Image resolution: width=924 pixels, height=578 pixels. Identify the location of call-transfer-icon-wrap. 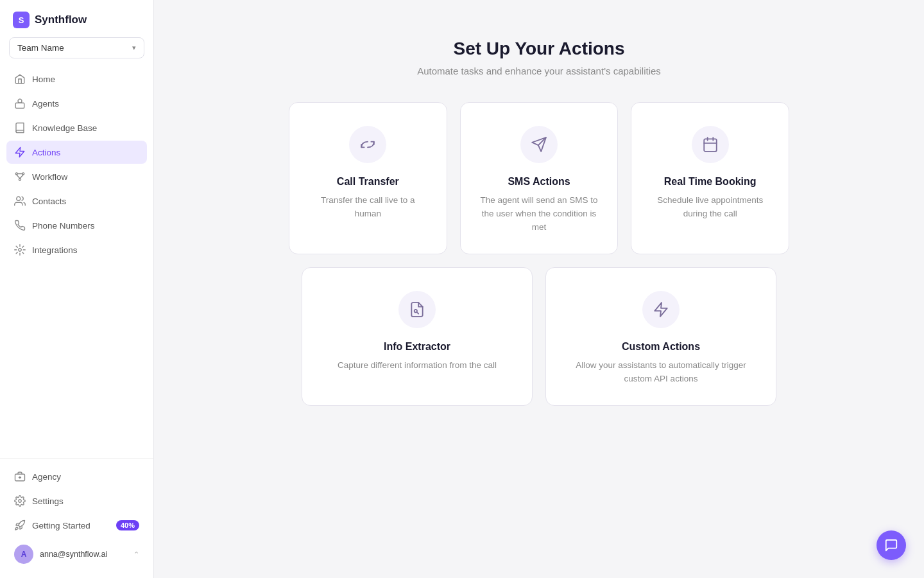
(368, 144).